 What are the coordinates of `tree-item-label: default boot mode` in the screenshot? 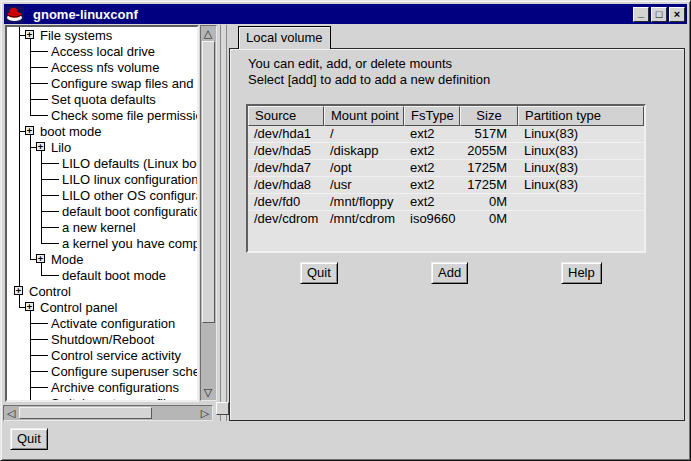 It's located at (114, 276).